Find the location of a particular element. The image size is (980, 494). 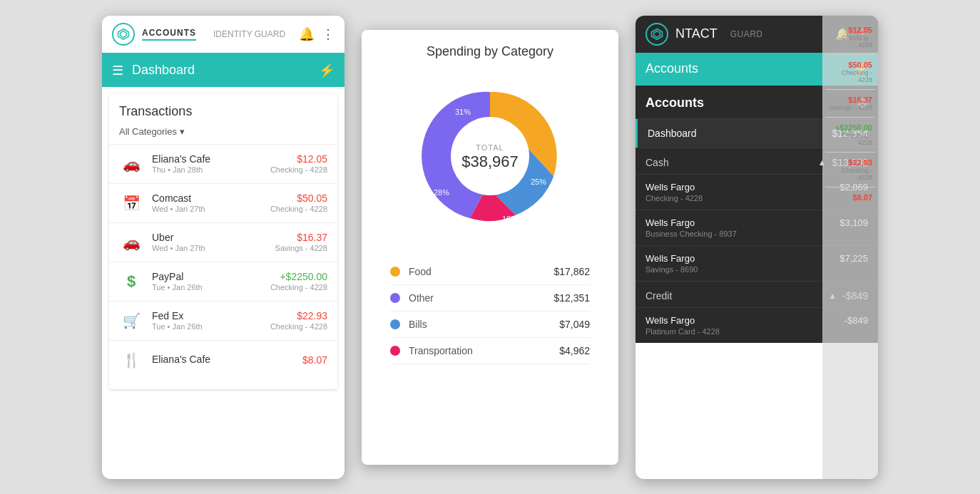

partial-sub-5: Checking - 4228 is located at coordinates (850, 174).